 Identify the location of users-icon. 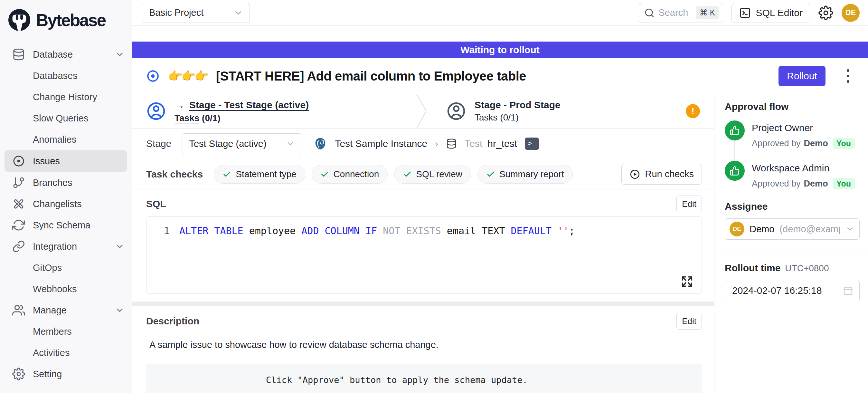
(19, 310).